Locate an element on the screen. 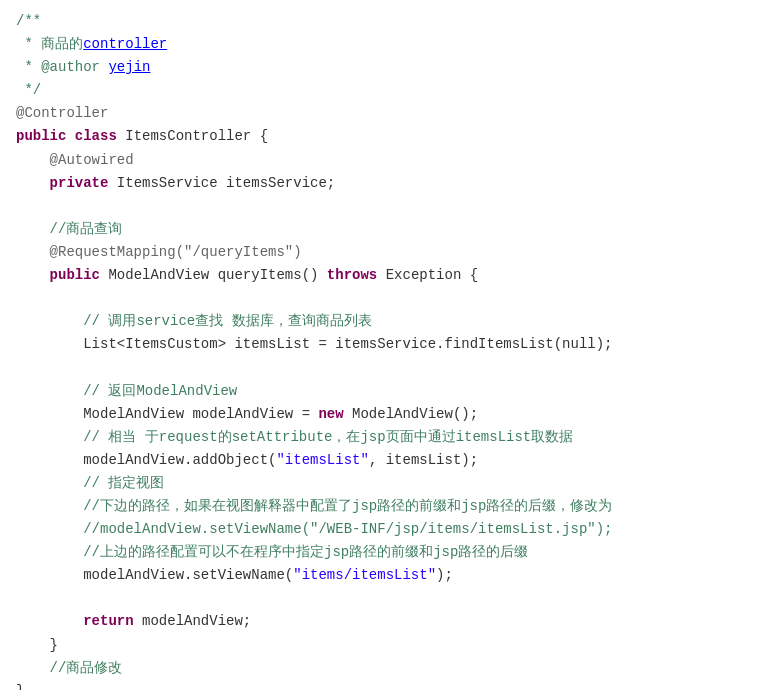 The height and width of the screenshot is (690, 763). code-line: // 返回ModelAndView is located at coordinates (382, 392).